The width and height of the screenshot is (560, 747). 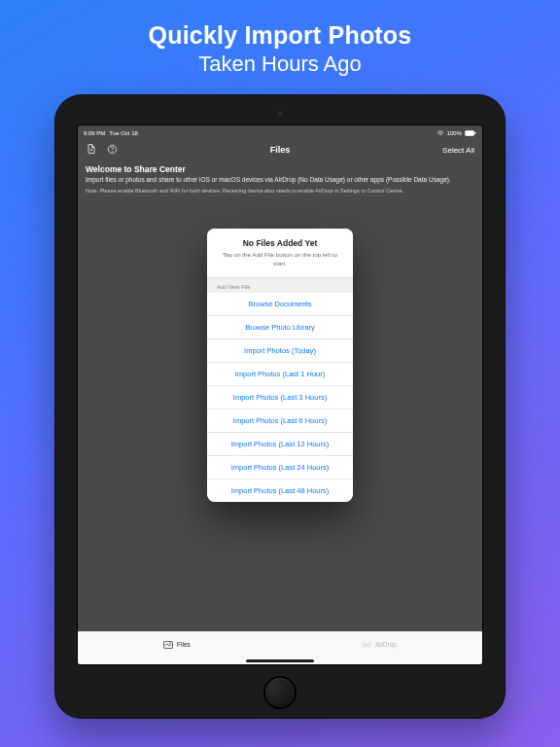 What do you see at coordinates (386, 644) in the screenshot?
I see `tab-airdrop-label: AirDrop` at bounding box center [386, 644].